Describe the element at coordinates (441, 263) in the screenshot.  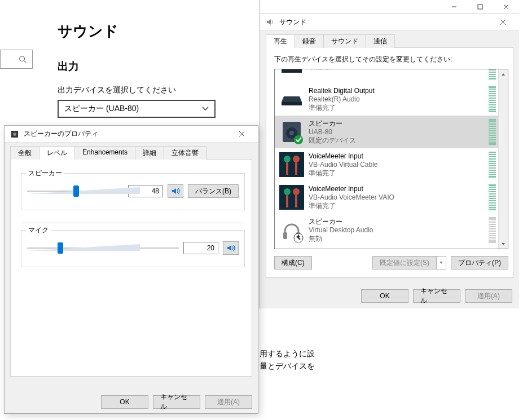
I see `set-default-dropdown` at that location.